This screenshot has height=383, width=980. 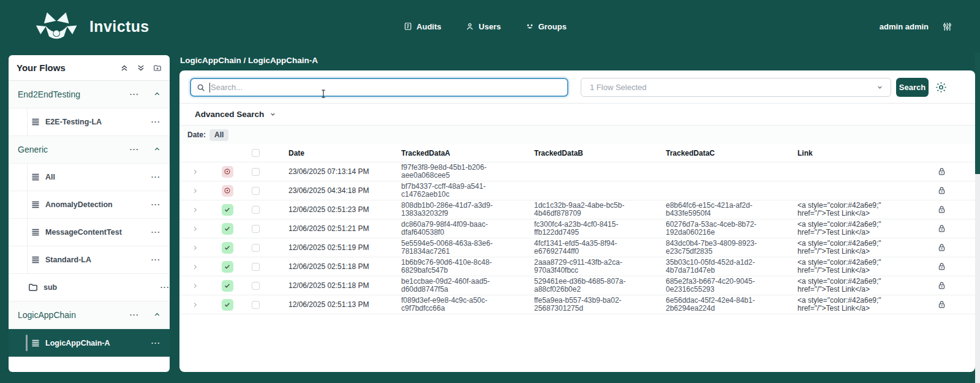 What do you see at coordinates (50, 287) in the screenshot?
I see `sidebar-folder-label: sub` at bounding box center [50, 287].